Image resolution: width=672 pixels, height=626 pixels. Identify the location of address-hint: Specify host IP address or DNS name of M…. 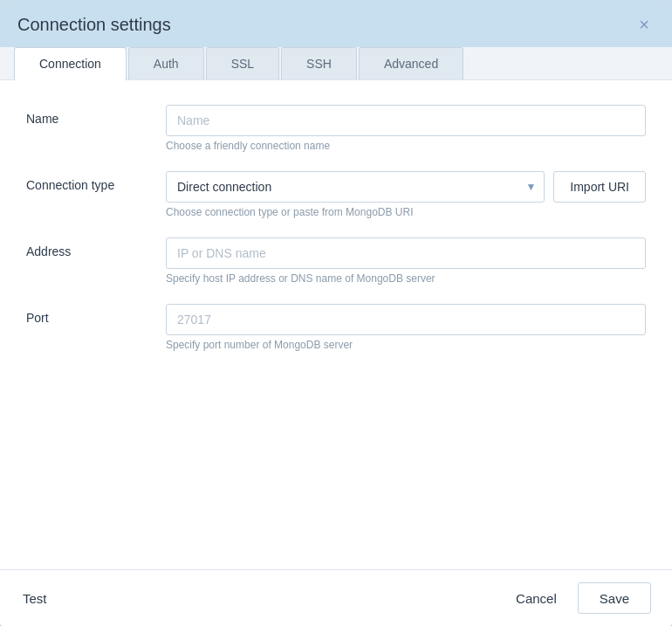
(406, 279).